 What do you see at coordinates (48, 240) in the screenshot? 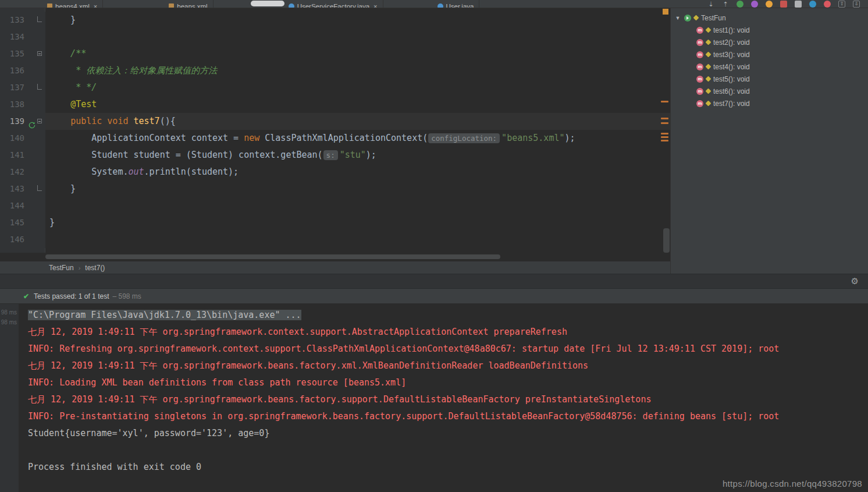
I see `code-text` at bounding box center [48, 240].